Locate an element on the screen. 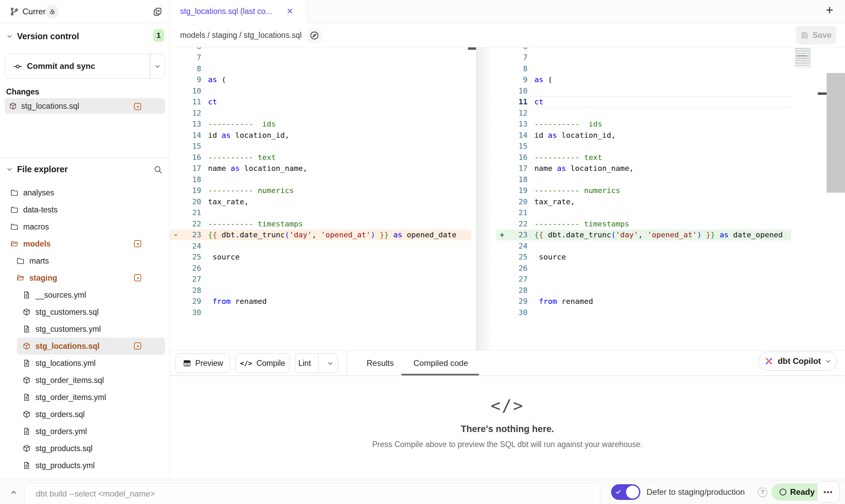  file-tree-item-staging: staging is located at coordinates (88, 278).